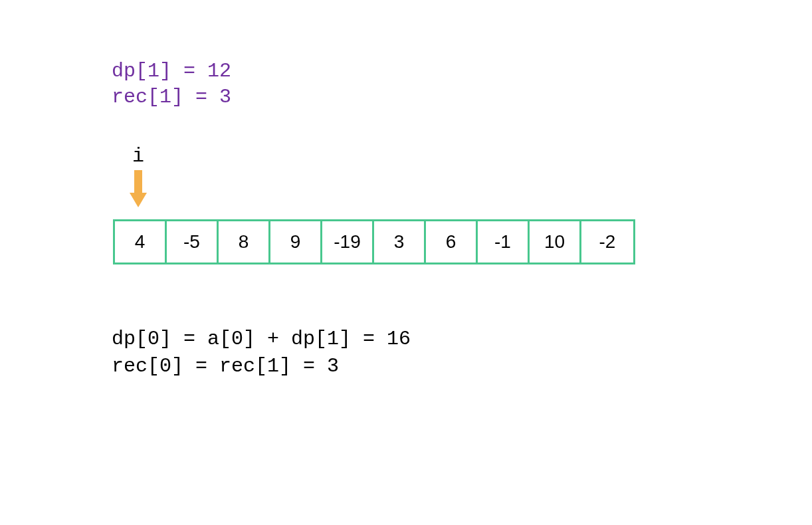 The image size is (812, 525). I want to click on array-cell: 8, so click(245, 242).